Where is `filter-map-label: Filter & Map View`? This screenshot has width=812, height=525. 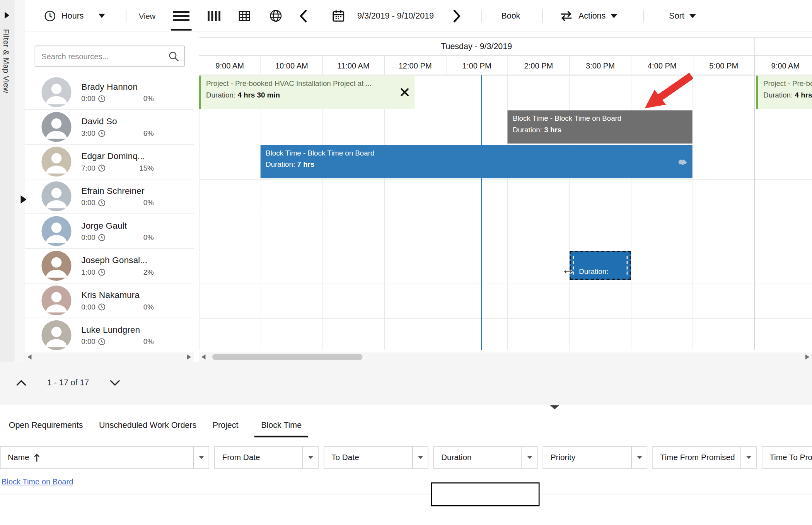 filter-map-label: Filter & Map View is located at coordinates (6, 61).